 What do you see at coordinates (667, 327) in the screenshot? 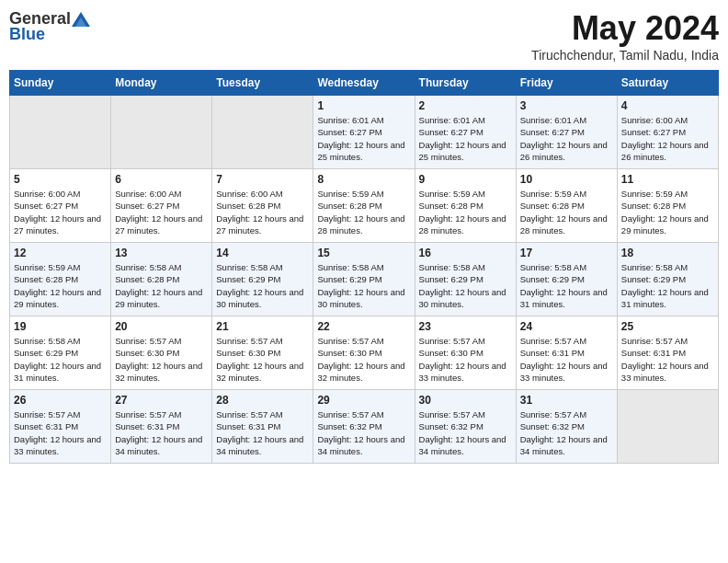
I see `day-number: 25` at bounding box center [667, 327].